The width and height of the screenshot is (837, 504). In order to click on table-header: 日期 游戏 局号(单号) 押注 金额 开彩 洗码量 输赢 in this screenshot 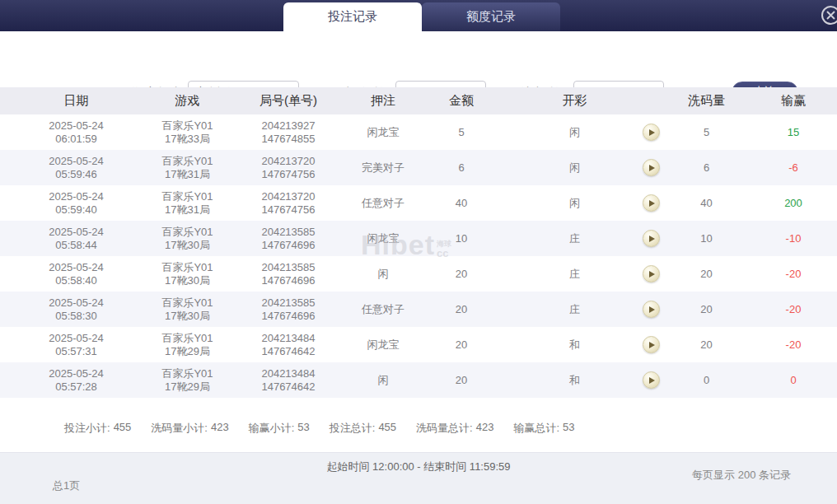, I will do `click(418, 100)`.